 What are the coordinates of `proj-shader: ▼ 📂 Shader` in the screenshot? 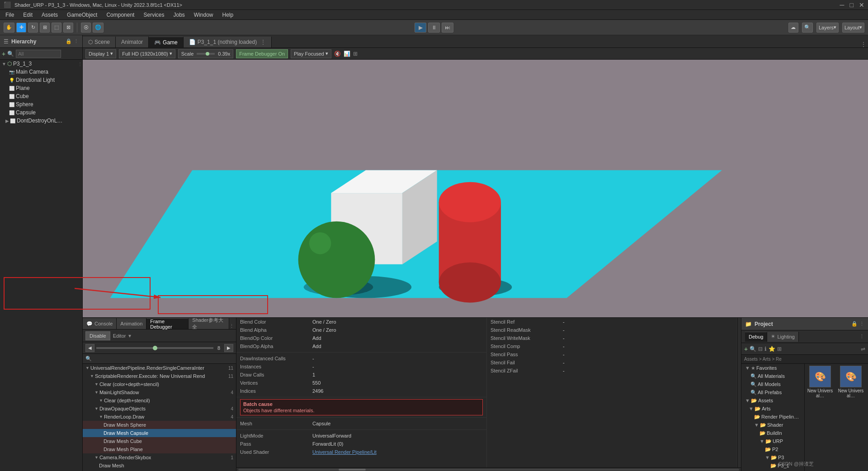 It's located at (773, 425).